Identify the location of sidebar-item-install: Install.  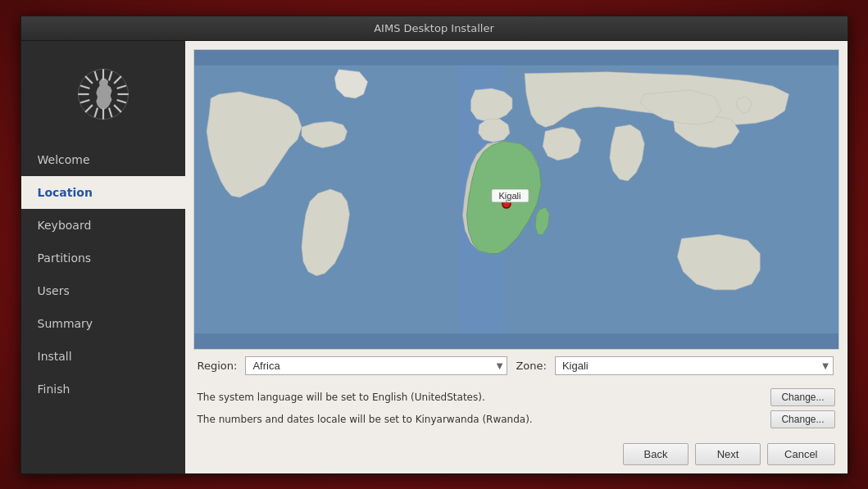
(103, 356).